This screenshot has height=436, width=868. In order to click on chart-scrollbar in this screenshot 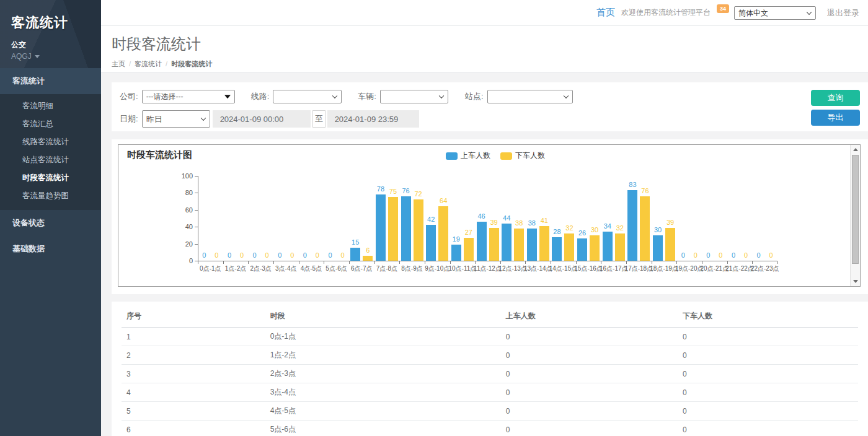, I will do `click(855, 216)`.